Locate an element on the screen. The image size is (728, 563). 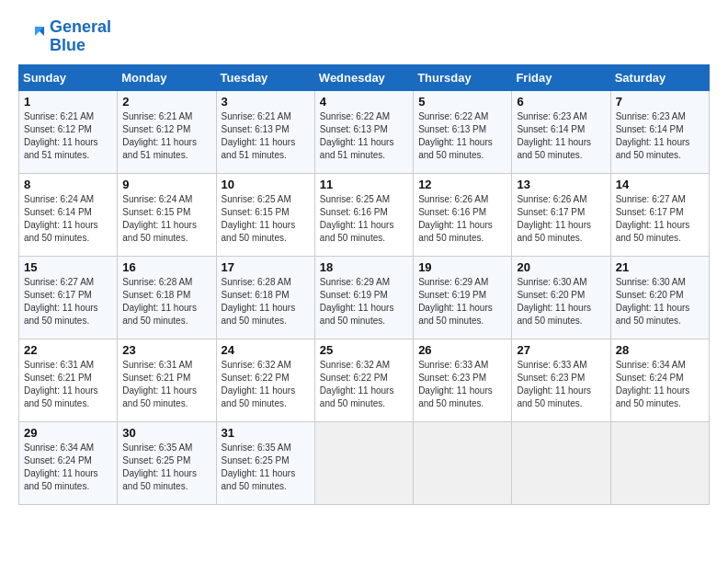
day-info: Sunrise: 6:25 AM Sunset: 6:15 PM Dayligh… is located at coordinates (266, 219).